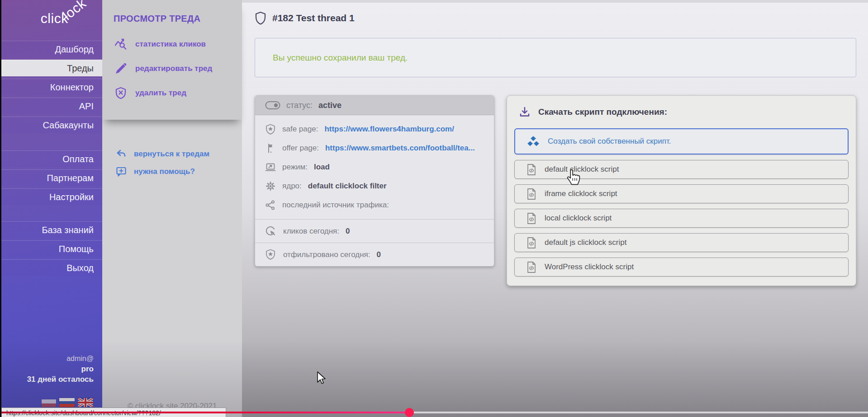  Describe the element at coordinates (585, 243) in the screenshot. I see `script-button-label: default js clicklock script` at that location.